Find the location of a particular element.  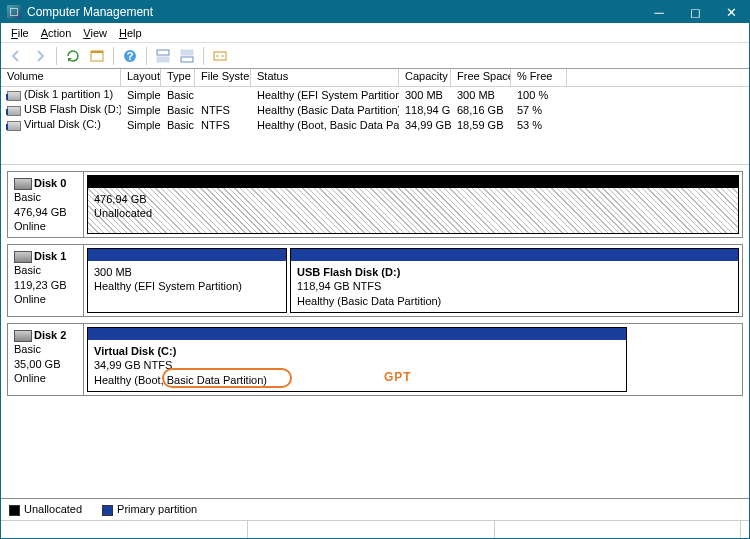

col-volume: Volume is located at coordinates (61, 78).